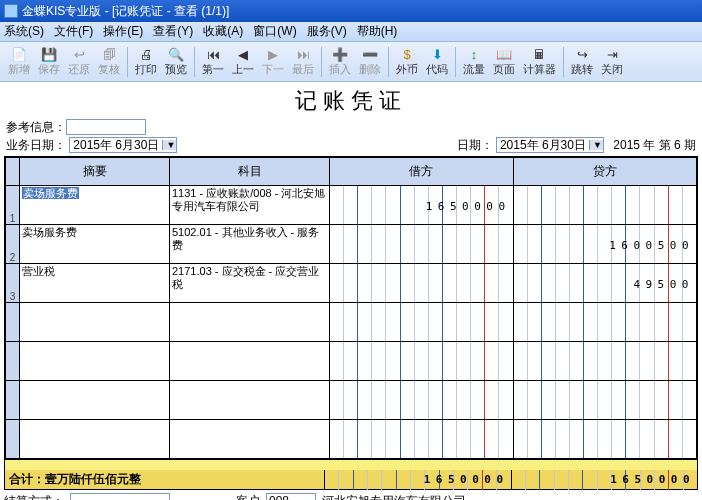  What do you see at coordinates (250, 244) in the screenshot?
I see `cell-account: 5102.01 - 其他业务收入 - 服务费` at bounding box center [250, 244].